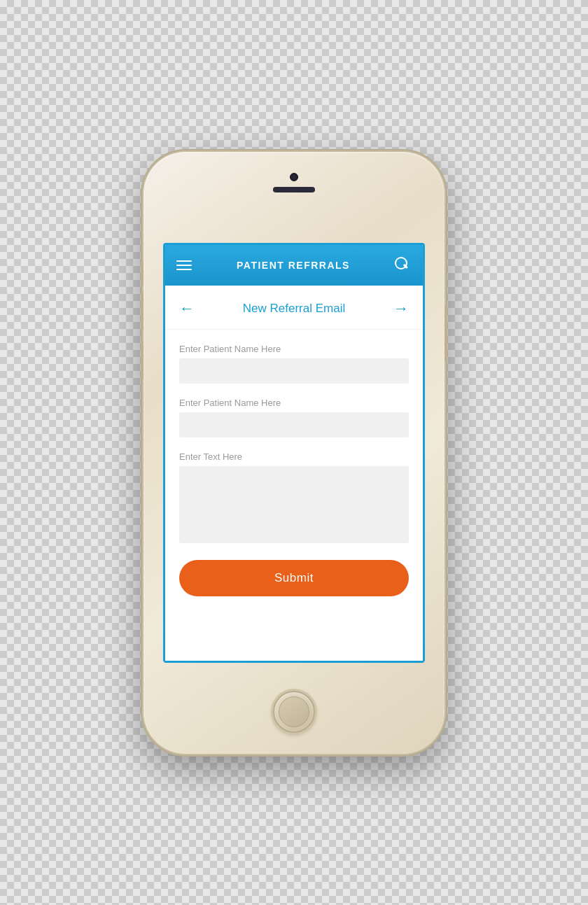 The width and height of the screenshot is (588, 905). What do you see at coordinates (294, 470) in the screenshot?
I see `form-area: Enter Patient Name Here Enter Patient Na…` at bounding box center [294, 470].